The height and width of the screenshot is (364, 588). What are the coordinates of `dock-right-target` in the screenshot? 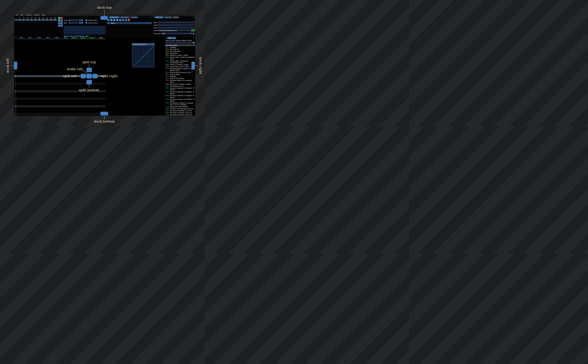 It's located at (193, 65).